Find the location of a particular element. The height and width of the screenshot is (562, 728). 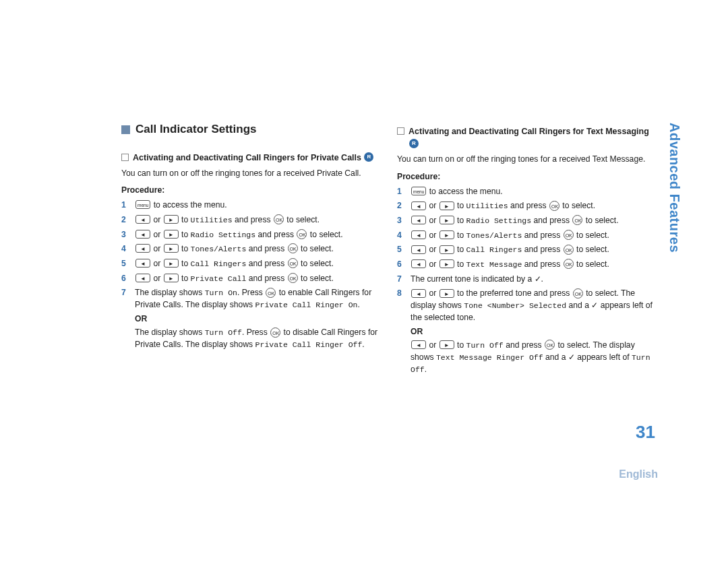

step-row: 7 The display shows Turn On. Press to en… is located at coordinates (249, 319).